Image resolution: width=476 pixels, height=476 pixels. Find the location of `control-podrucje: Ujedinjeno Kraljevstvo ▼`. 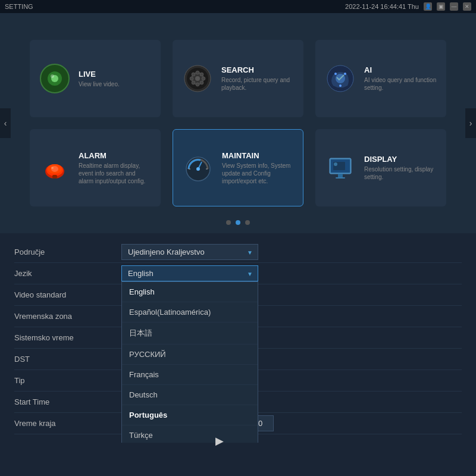

control-podrucje: Ujedinjeno Kraljevstvo ▼ is located at coordinates (292, 252).